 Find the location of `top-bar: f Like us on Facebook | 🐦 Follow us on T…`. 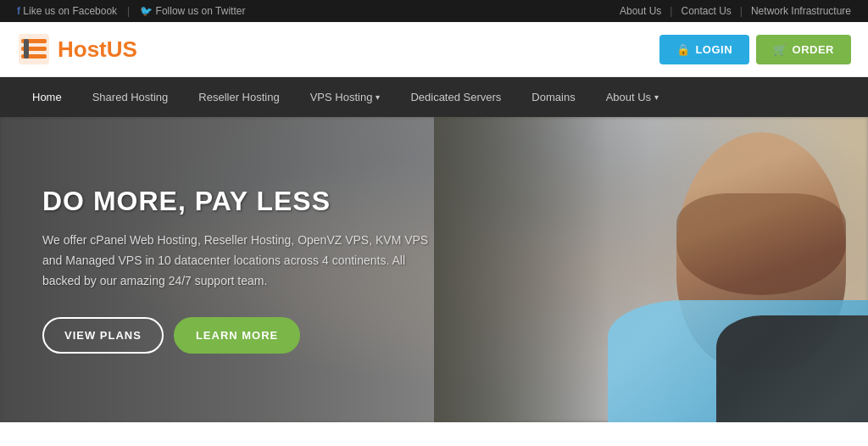

top-bar: f Like us on Facebook | 🐦 Follow us on T… is located at coordinates (434, 11).